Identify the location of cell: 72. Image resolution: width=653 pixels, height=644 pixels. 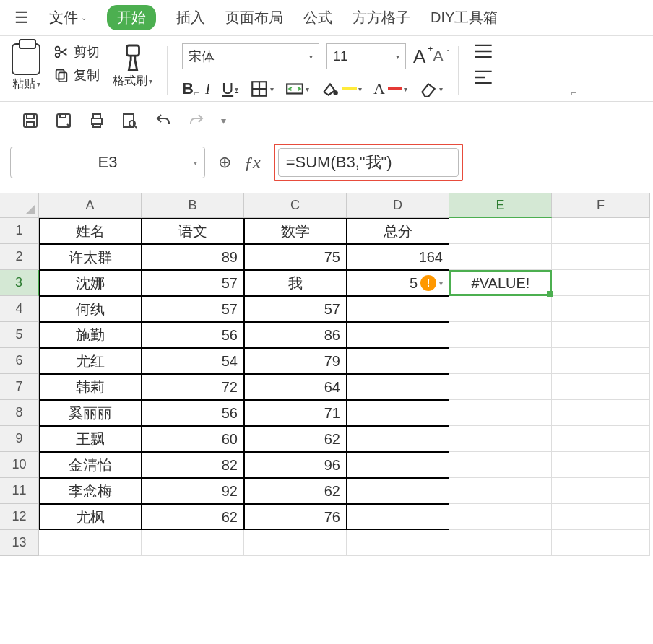
(193, 387).